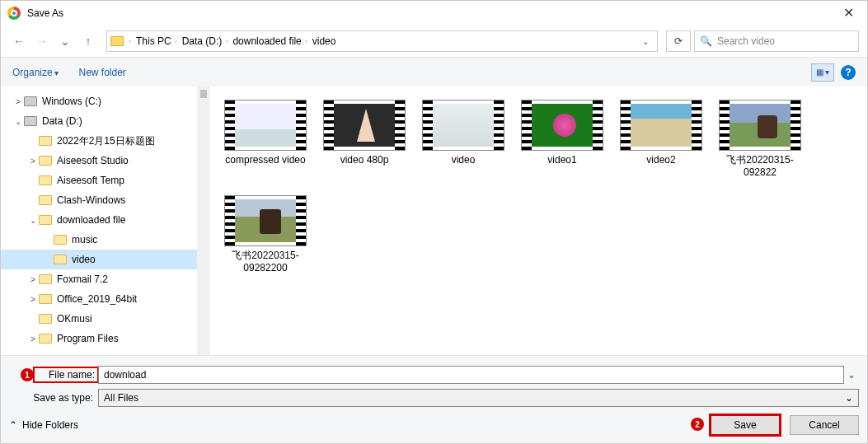 This screenshot has width=868, height=444. Describe the element at coordinates (265, 139) in the screenshot. I see `file-item: compressed video` at that location.